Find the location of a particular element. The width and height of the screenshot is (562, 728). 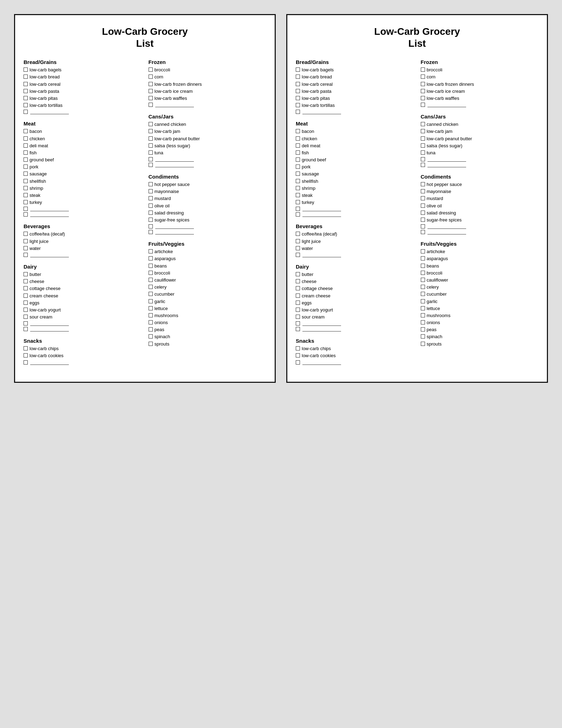

list-item: light juice is located at coordinates (355, 241).